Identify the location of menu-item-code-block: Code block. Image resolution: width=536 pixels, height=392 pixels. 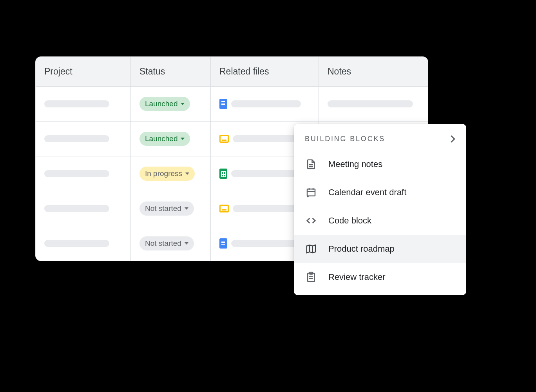
(380, 221).